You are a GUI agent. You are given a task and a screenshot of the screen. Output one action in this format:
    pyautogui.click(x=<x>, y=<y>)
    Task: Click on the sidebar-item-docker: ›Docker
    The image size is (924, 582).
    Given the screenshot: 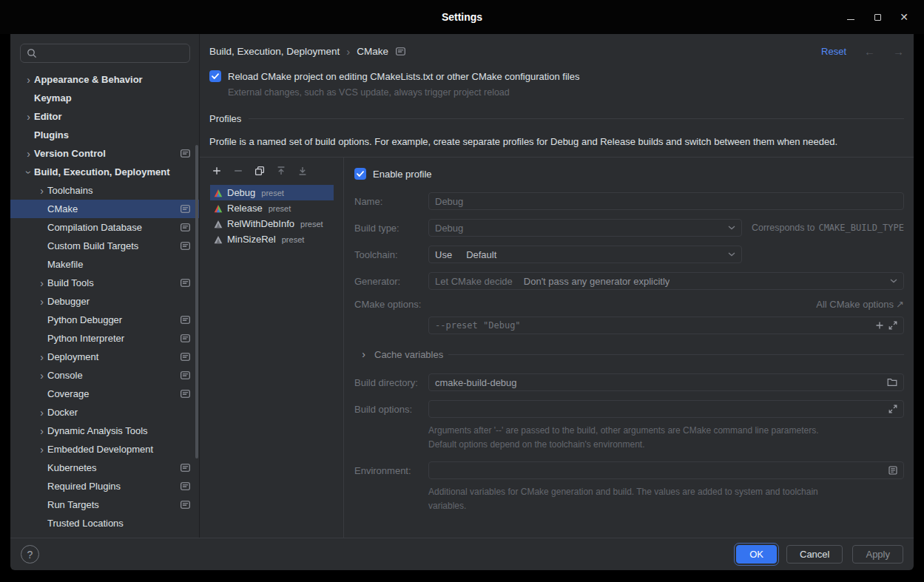 What is the action you would take?
    pyautogui.click(x=105, y=413)
    